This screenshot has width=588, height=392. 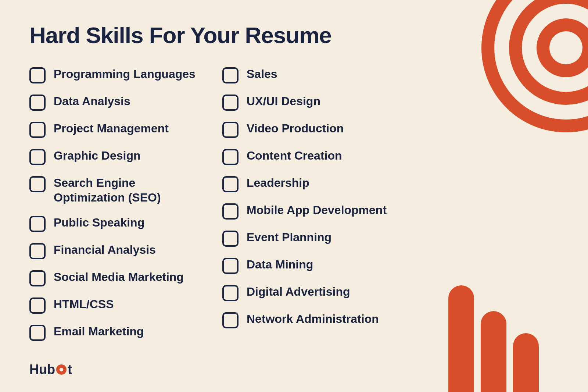 What do you see at coordinates (319, 102) in the screenshot?
I see `skill-item: UX/UI Design` at bounding box center [319, 102].